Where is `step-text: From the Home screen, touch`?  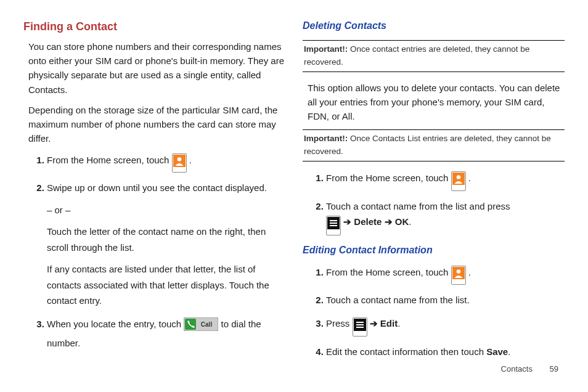 step-text: From the Home screen, touch is located at coordinates (110, 160).